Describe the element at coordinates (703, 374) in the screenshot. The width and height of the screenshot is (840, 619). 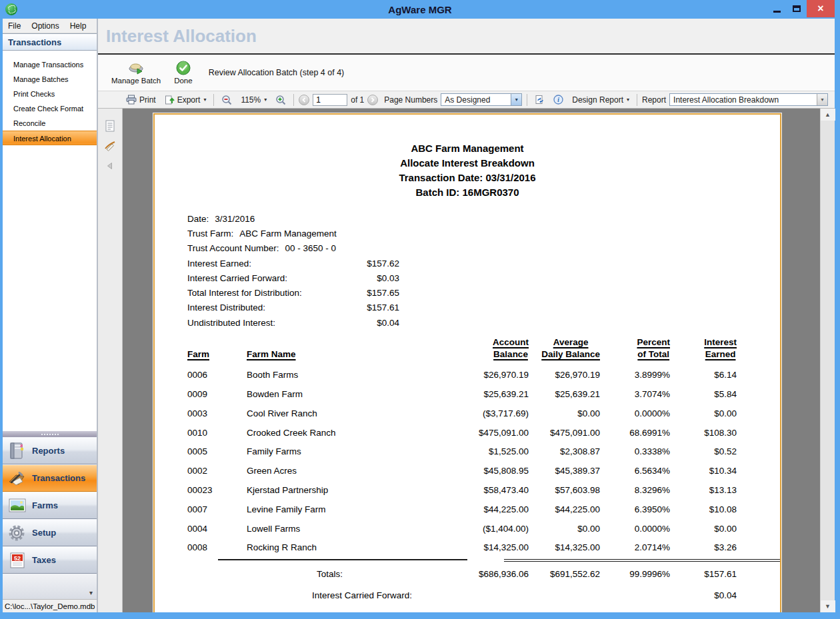
I see `table-cell: $6.14` at that location.